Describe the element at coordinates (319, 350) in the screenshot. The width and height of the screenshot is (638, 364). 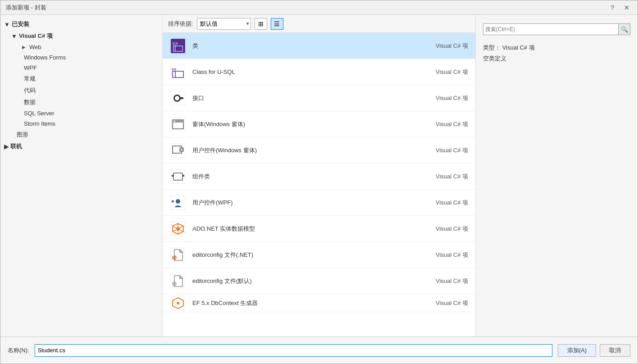
I see `bottom-area: 名称(N): 添加(A) 取消` at that location.